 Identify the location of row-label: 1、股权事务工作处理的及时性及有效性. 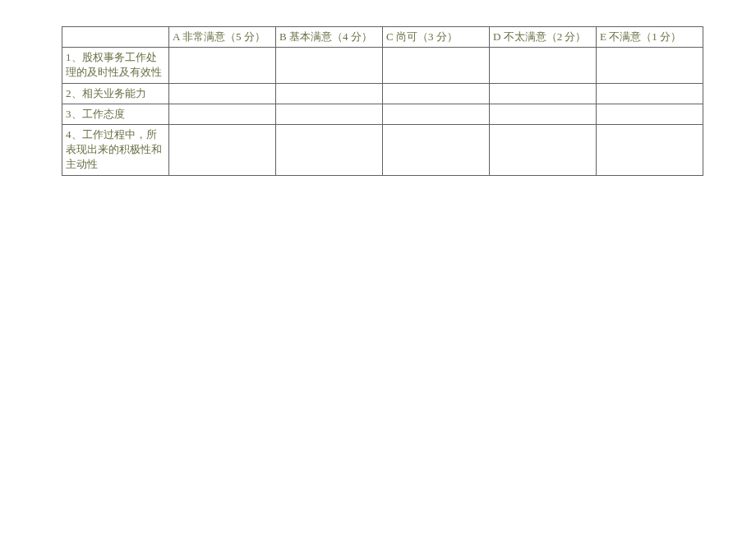
(116, 66).